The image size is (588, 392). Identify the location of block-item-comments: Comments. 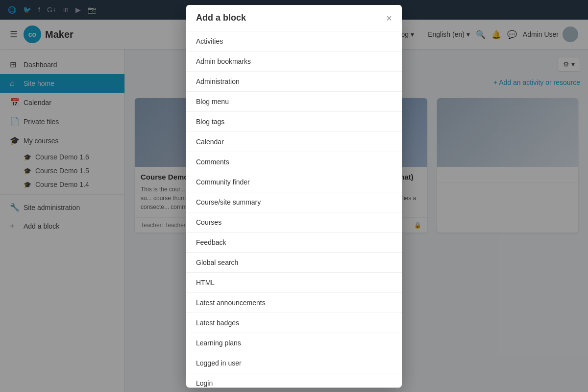
(294, 162).